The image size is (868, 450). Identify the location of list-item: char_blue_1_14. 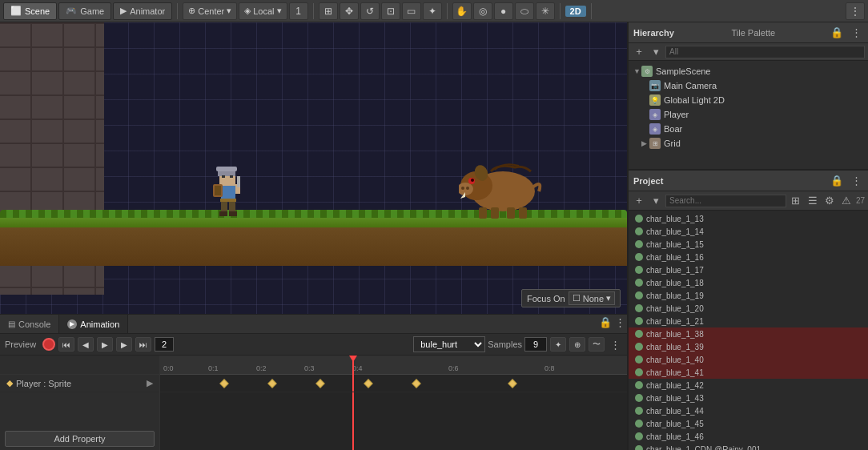
(748, 231).